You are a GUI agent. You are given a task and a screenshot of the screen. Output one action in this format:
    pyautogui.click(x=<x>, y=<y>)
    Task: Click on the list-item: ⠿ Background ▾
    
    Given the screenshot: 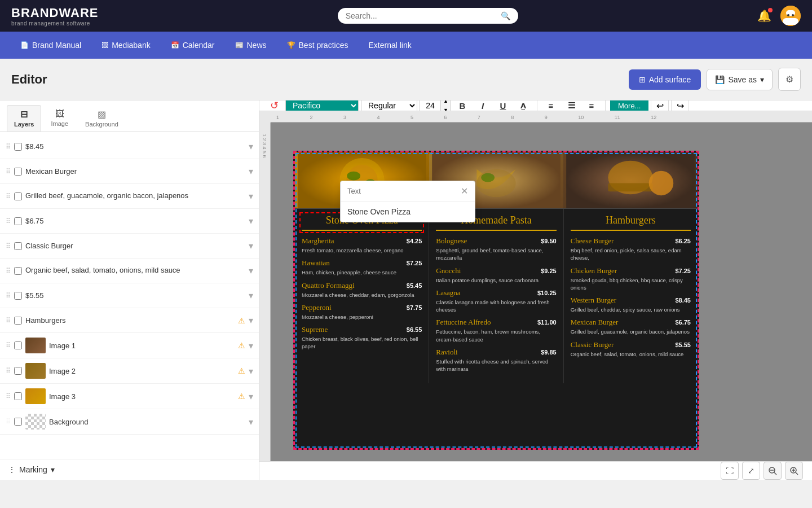 What is the action you would take?
    pyautogui.click(x=130, y=422)
    